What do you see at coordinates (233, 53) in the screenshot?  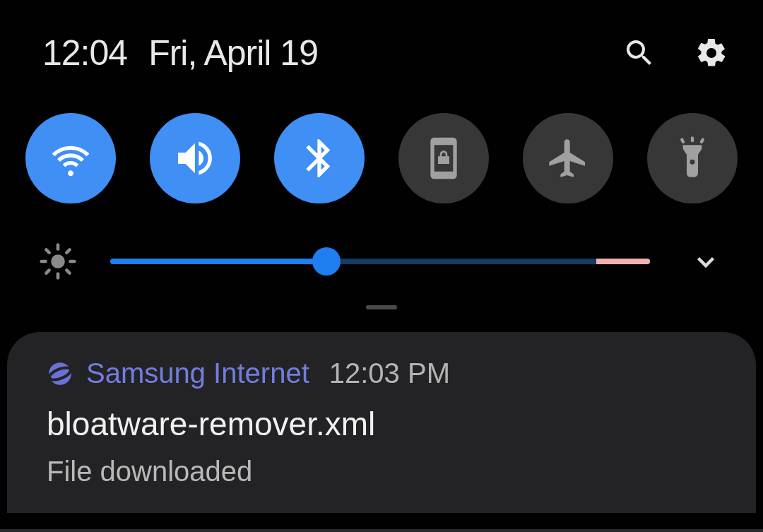 I see `status-date: Fri, April 19` at bounding box center [233, 53].